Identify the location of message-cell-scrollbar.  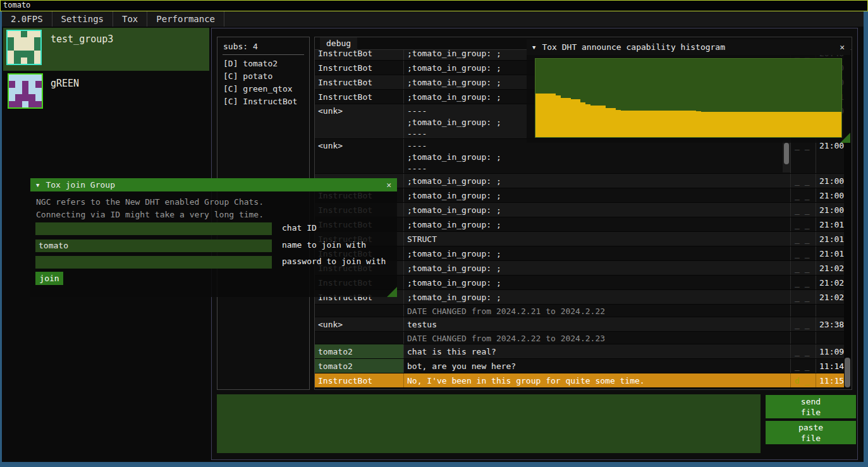
(786, 157).